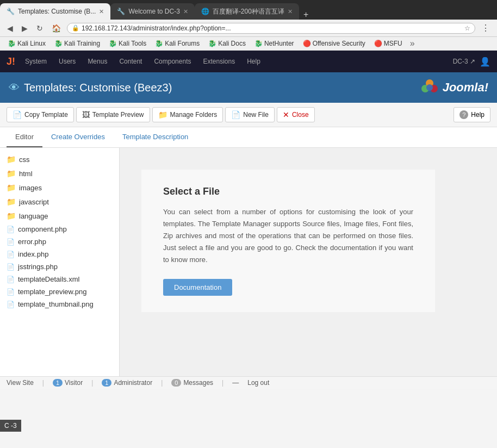 This screenshot has width=497, height=448. What do you see at coordinates (258, 383) in the screenshot?
I see `logout-link: Log out` at bounding box center [258, 383].